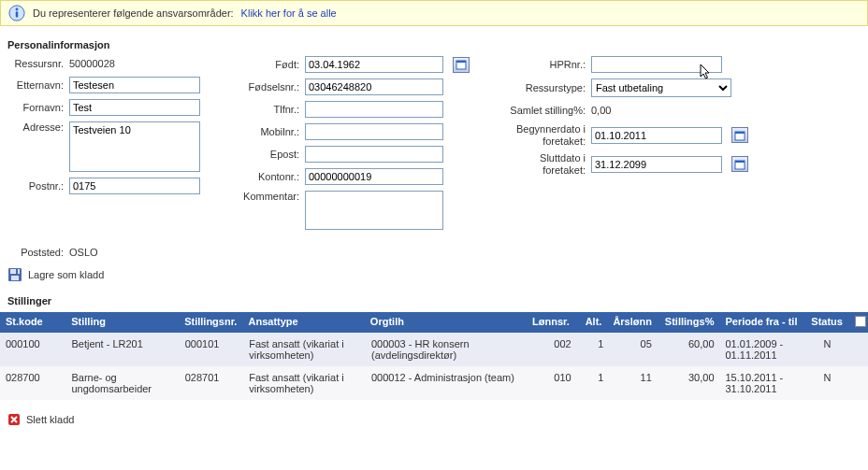  I want to click on col-stillingsnr: Stillingsnr., so click(210, 322).